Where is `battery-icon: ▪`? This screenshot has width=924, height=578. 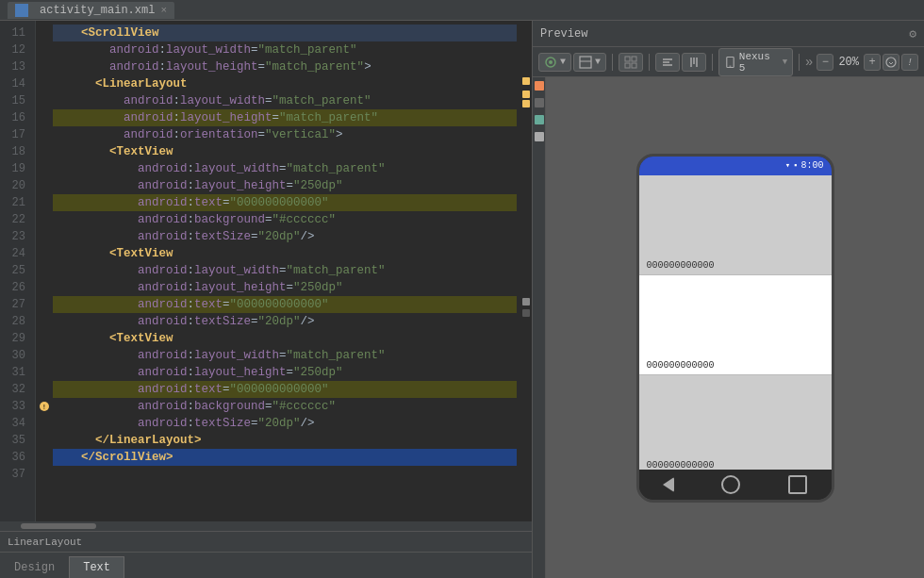
battery-icon: ▪ is located at coordinates (796, 166).